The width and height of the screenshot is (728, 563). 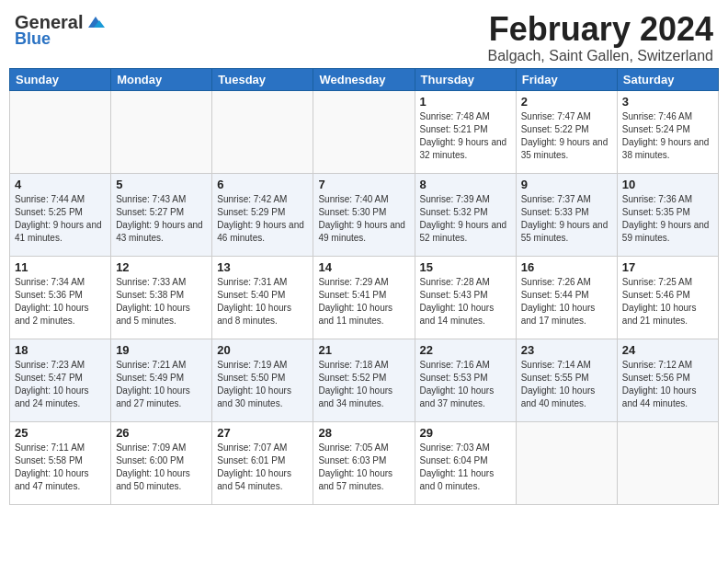 I want to click on cell-date-number: 13, so click(x=263, y=267).